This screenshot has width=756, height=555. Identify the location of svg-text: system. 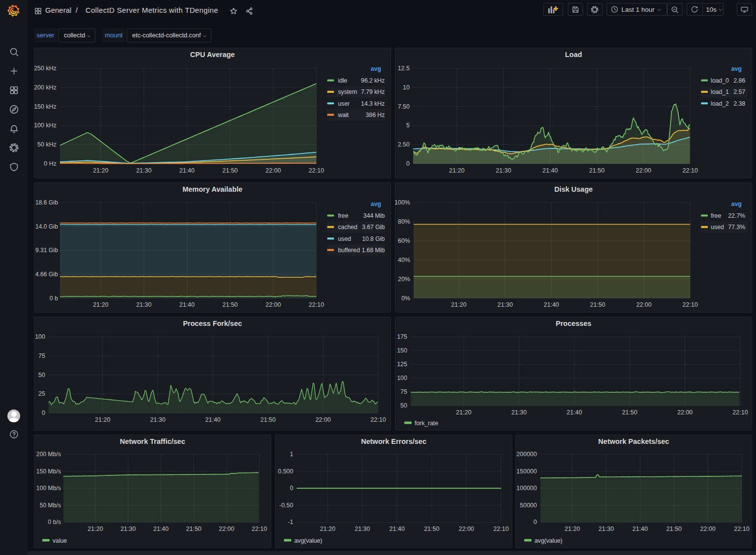
(348, 92).